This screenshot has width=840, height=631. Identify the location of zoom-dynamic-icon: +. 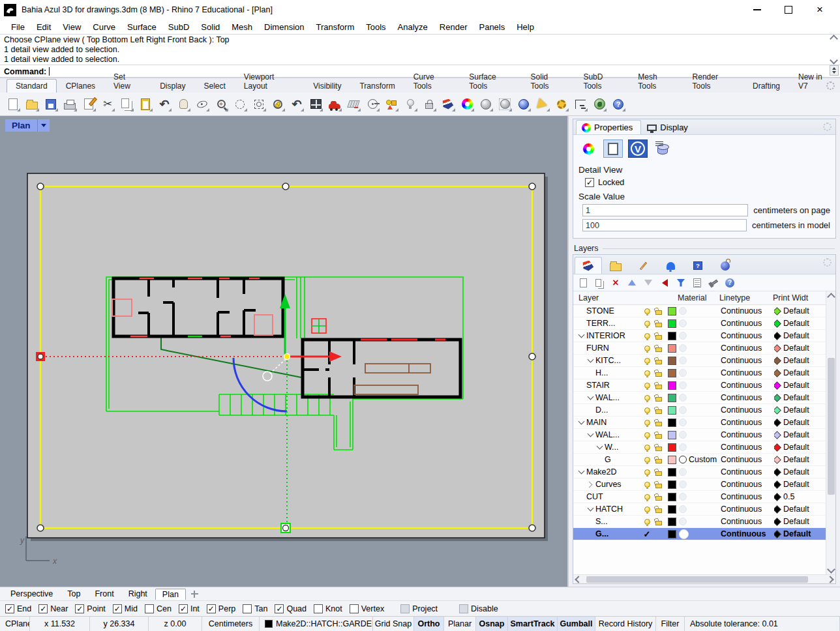
(221, 104).